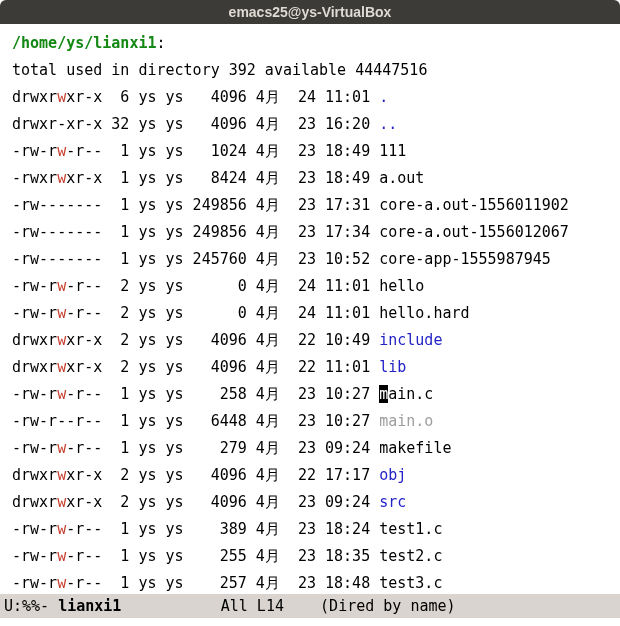 This screenshot has width=620, height=626. Describe the element at coordinates (388, 124) in the screenshot. I see `file-name: ..` at that location.